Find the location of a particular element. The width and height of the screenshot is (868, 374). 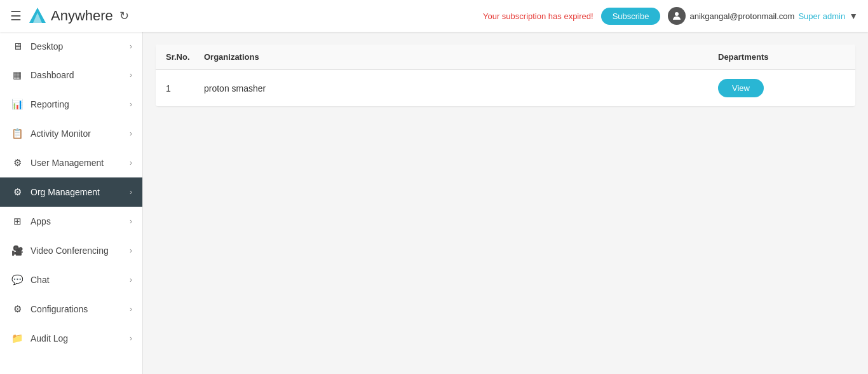

chevron-icon-video-conferencing: › is located at coordinates (131, 251).